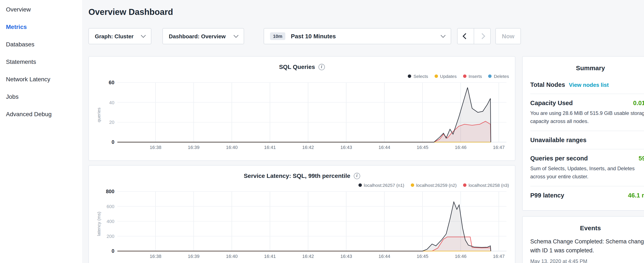 The width and height of the screenshot is (644, 263). I want to click on event-text: Schema Change Completed: Schema change w…, so click(587, 247).